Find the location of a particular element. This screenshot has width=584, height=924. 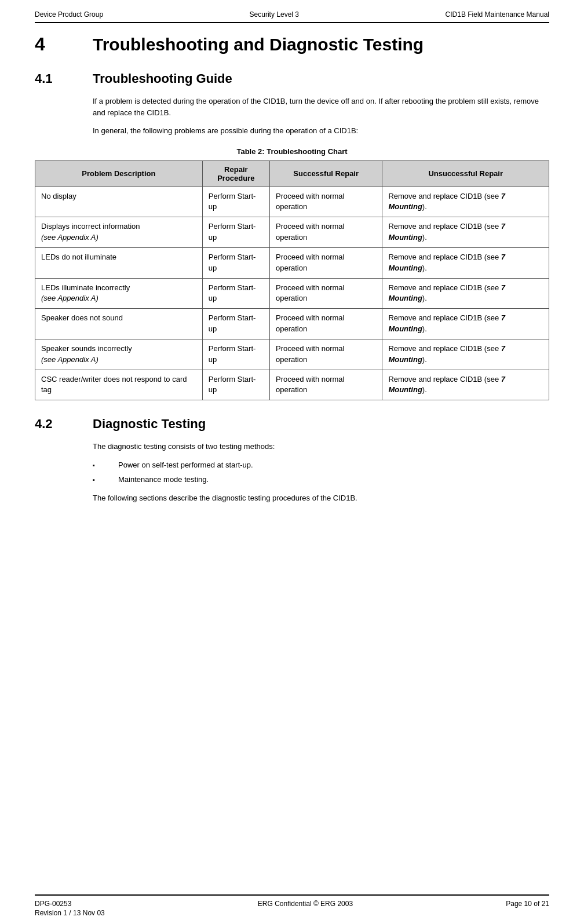

footer-dpg: DPG-00253 is located at coordinates (70, 904).